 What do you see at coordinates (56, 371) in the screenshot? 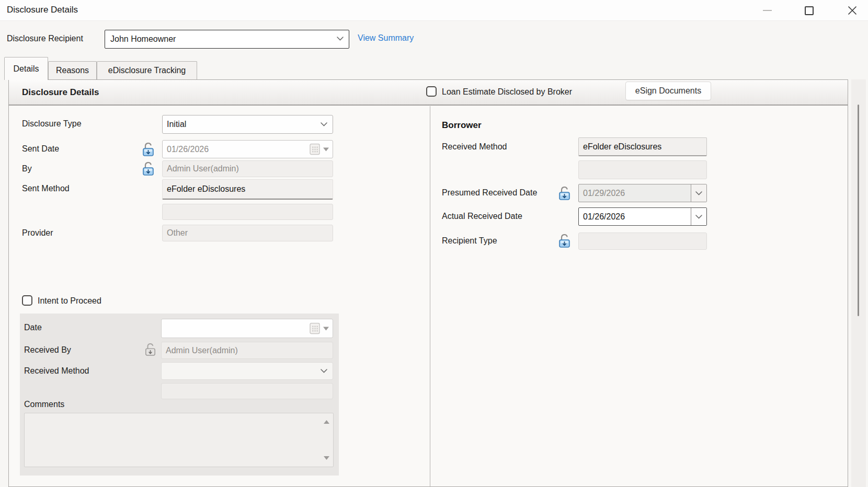
I see `intent-received-method-label: Received Method` at bounding box center [56, 371].